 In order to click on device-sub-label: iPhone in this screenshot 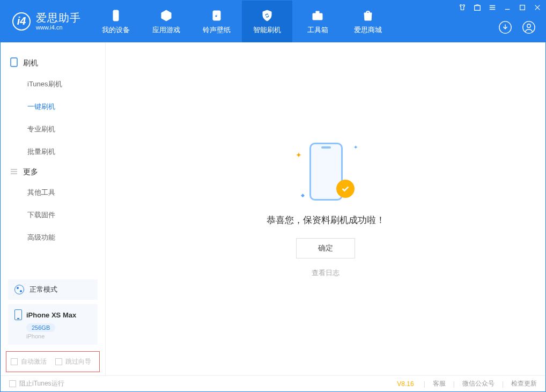, I will do `click(59, 336)`.